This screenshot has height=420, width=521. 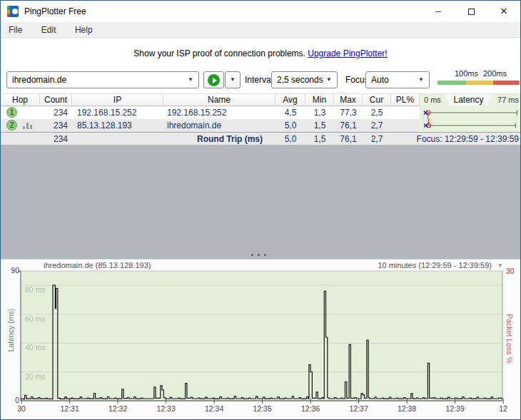 What do you see at coordinates (21, 409) in the screenshot?
I see `svg-text: 30` at bounding box center [21, 409].